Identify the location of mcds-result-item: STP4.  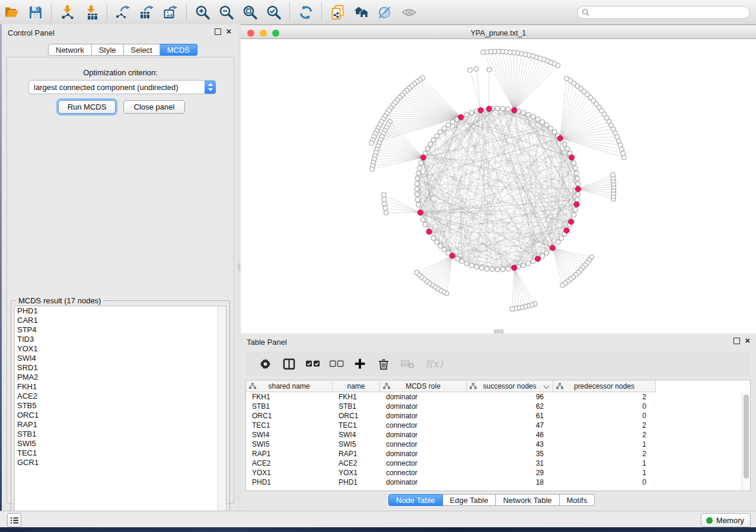
(120, 330).